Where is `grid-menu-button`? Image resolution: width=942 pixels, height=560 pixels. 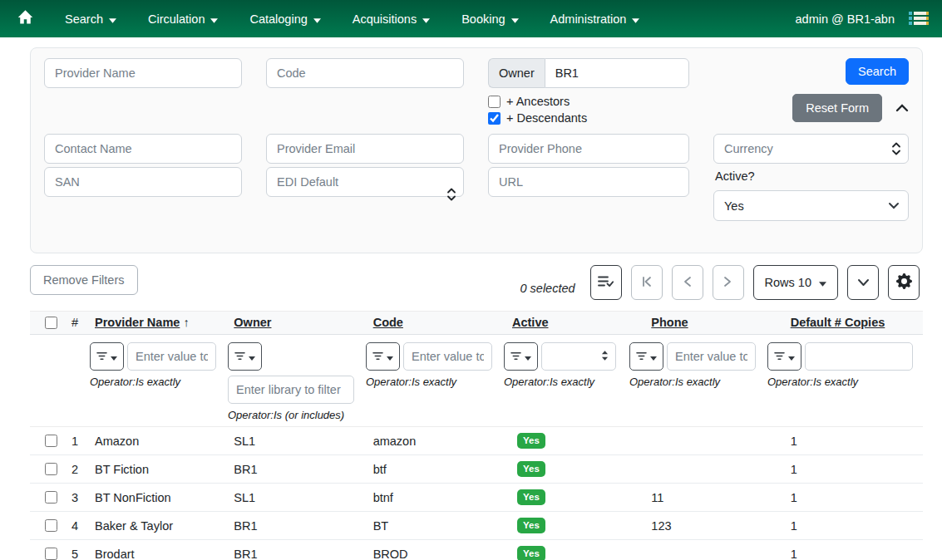
grid-menu-button is located at coordinates (863, 282).